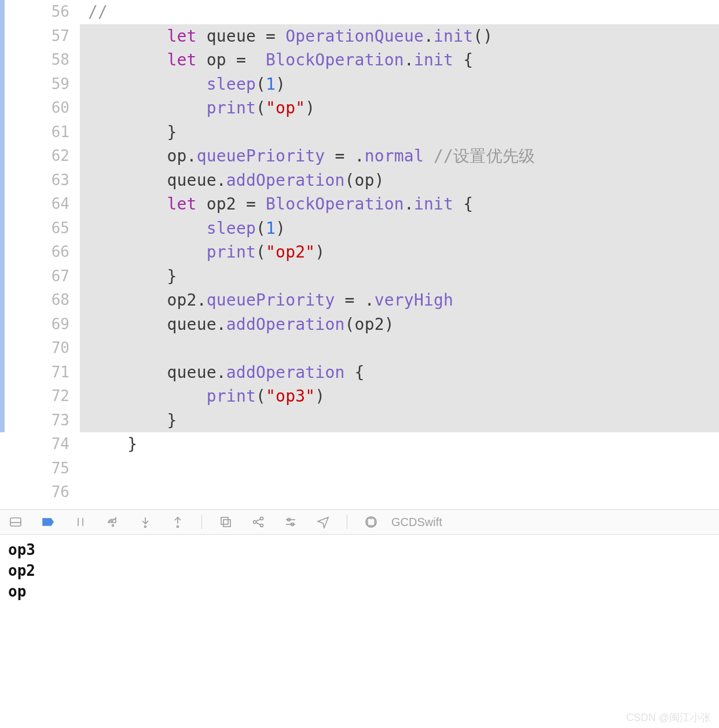  Describe the element at coordinates (232, 396) in the screenshot. I see `code-token: print` at that location.